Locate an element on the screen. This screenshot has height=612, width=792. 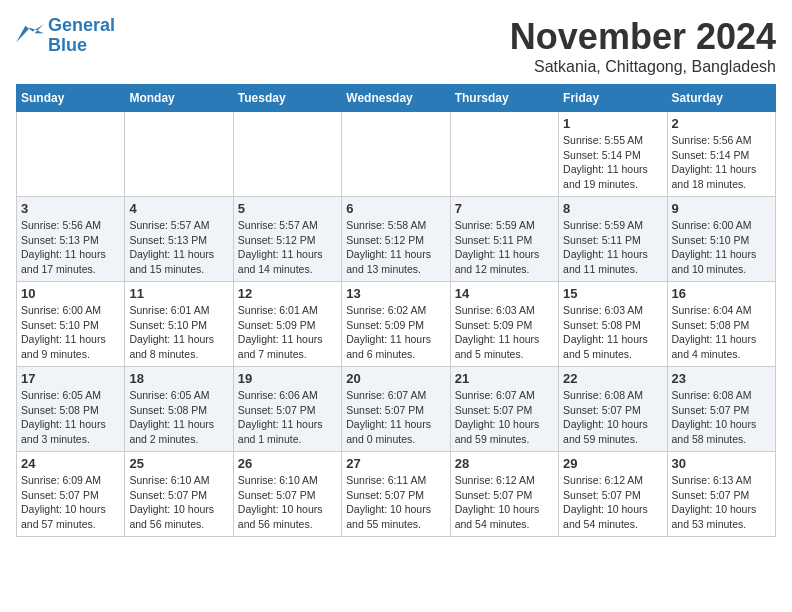
calendar-cell: 11Sunrise: 6:01 AMSunset: 5:10 PMDayligh… is located at coordinates (179, 324).